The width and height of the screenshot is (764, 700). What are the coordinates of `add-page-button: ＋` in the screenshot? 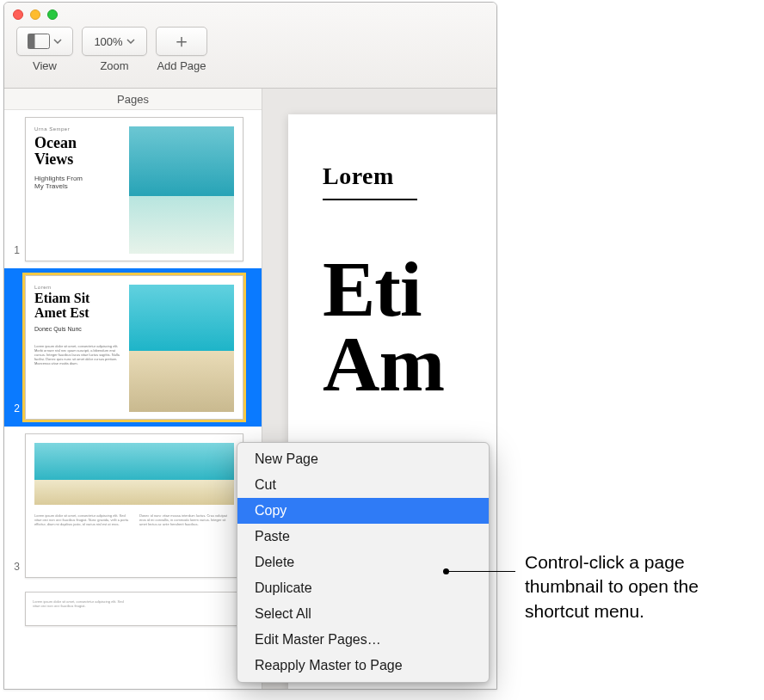 It's located at (182, 41).